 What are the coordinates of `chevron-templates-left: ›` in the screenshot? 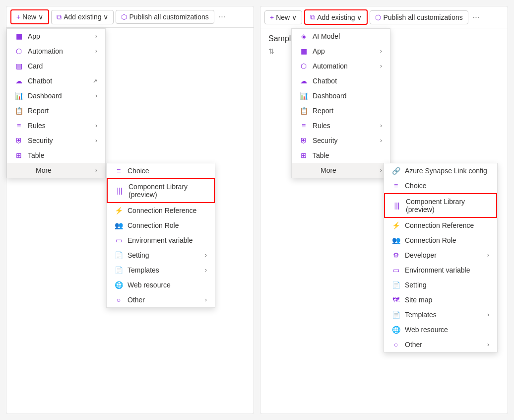 It's located at (206, 270).